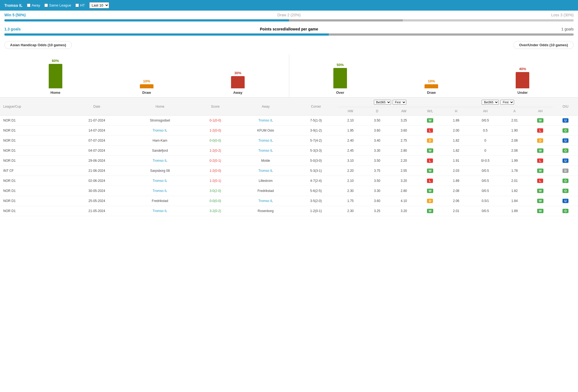  What do you see at coordinates (160, 151) in the screenshot?
I see `cell-home: Sandefjord` at bounding box center [160, 151].